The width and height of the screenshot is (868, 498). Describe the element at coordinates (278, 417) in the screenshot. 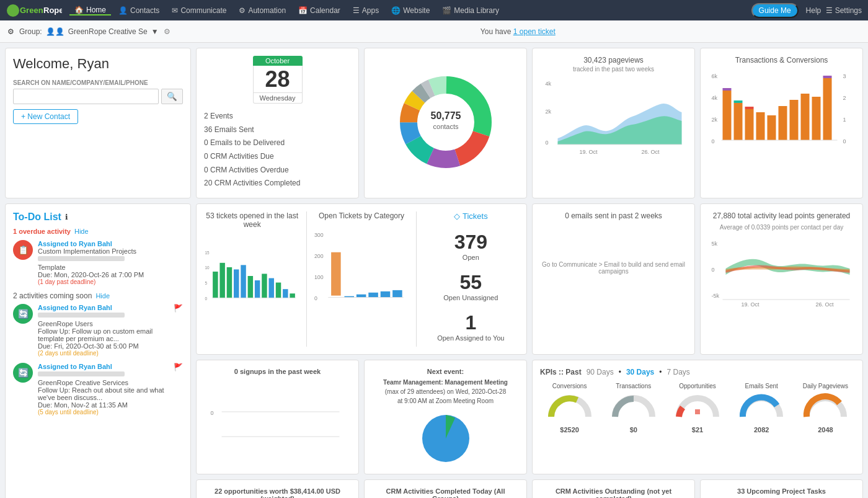

I see `signups-card: 0 signups in the past week 0` at that location.